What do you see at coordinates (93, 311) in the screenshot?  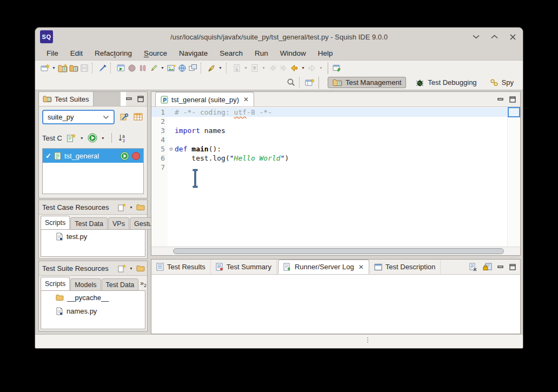 I see `file-row-names-py: names.py` at bounding box center [93, 311].